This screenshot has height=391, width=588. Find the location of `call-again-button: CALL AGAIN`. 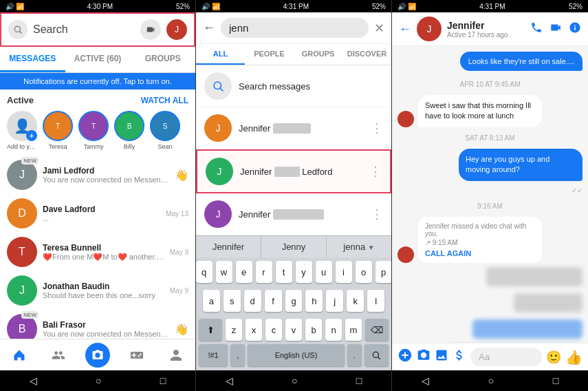

call-again-button: CALL AGAIN is located at coordinates (480, 253).